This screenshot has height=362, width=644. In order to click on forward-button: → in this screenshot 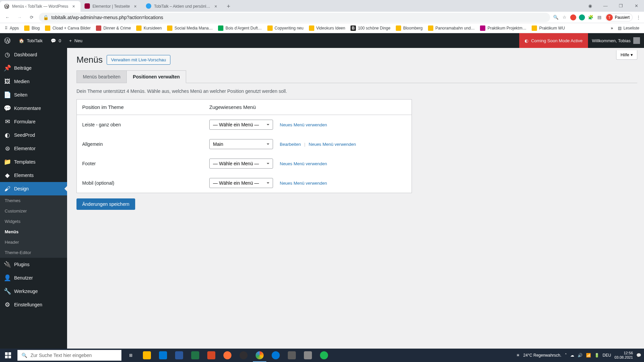, I will do `click(19, 17)`.